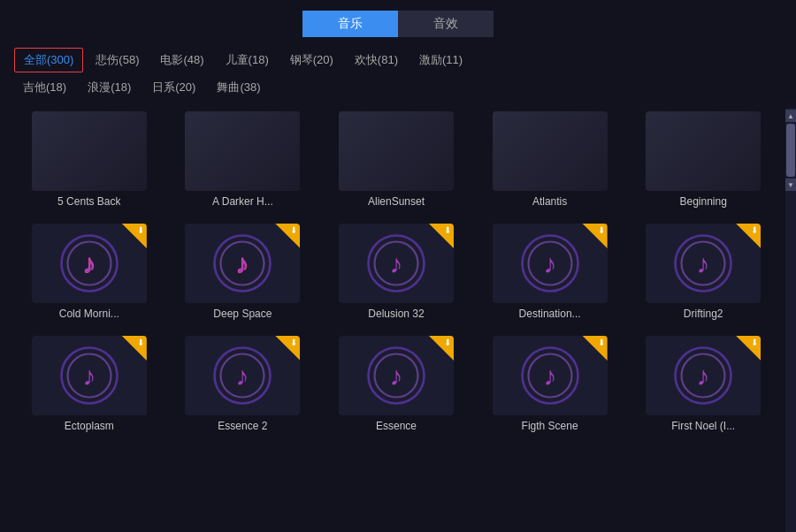 The width and height of the screenshot is (796, 532). Describe the element at coordinates (398, 60) in the screenshot. I see `category-row-1: 全部(300) 悲伤(58) 电影(48) 儿童(18) 钢琴(20) 欢快(8…` at that location.